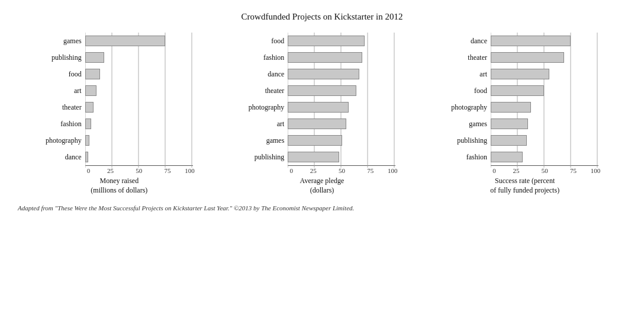 The width and height of the screenshot is (644, 330). I want to click on chart-success-rate: dancetheaterartfoodphotographygamespubli…, so click(524, 114).